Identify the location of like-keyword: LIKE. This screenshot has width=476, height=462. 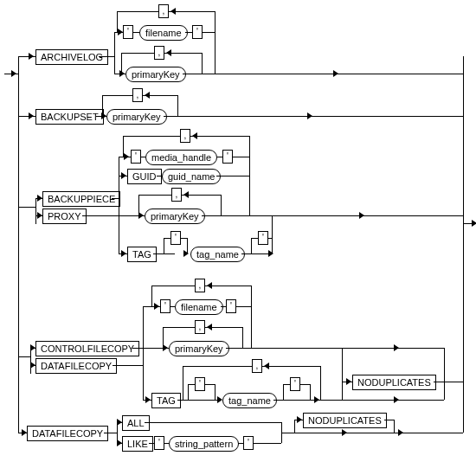
(138, 444).